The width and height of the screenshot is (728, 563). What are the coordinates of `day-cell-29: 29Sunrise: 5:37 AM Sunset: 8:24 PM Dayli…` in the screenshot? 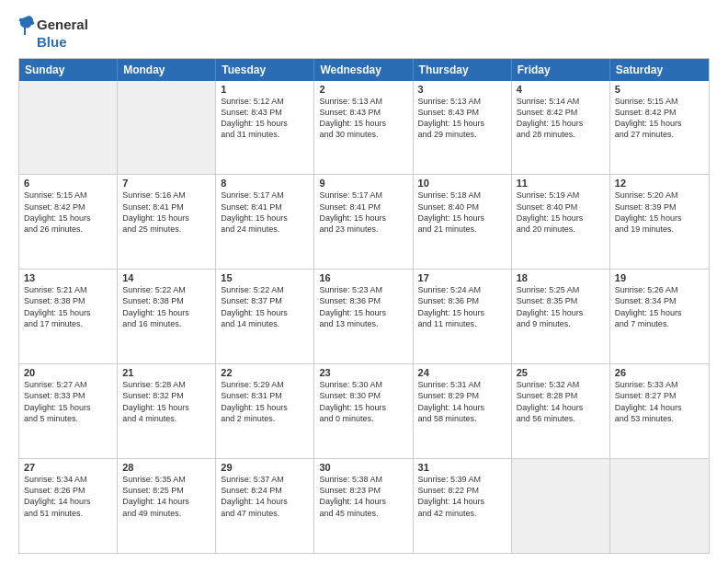 It's located at (265, 506).